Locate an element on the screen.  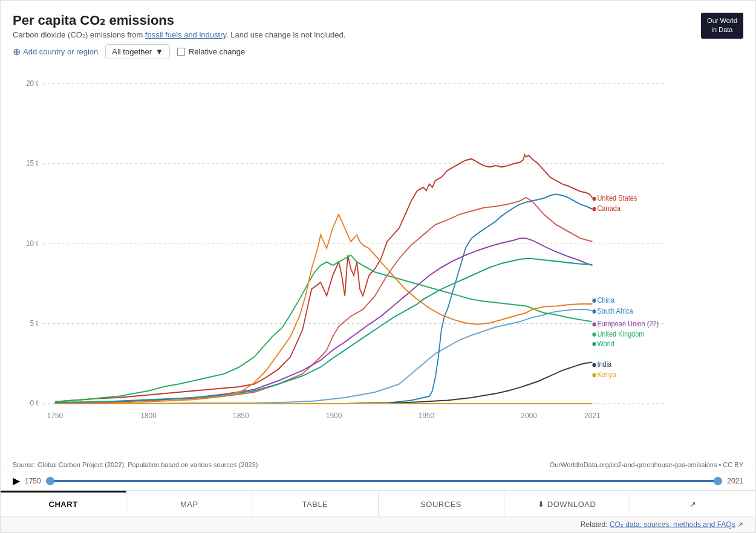
svg-text: 20 t is located at coordinates (32, 83).